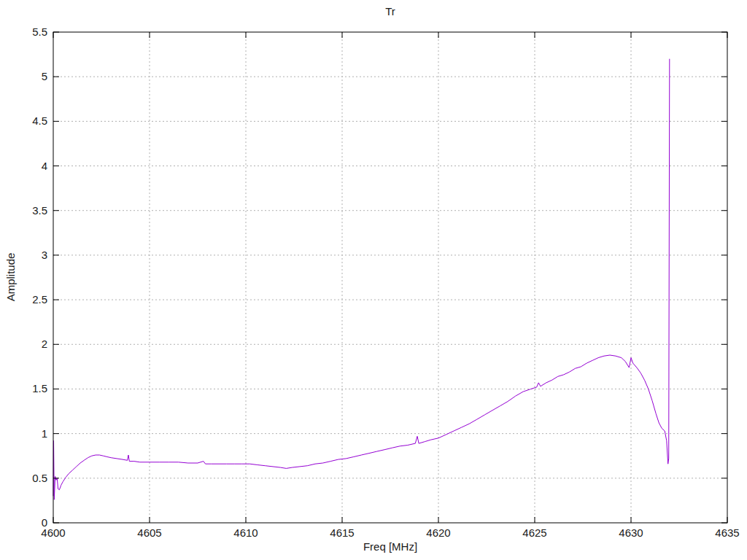 This screenshot has height=560, width=747. Describe the element at coordinates (390, 547) in the screenshot. I see `x-axis-label: Freq [MHz]` at that location.